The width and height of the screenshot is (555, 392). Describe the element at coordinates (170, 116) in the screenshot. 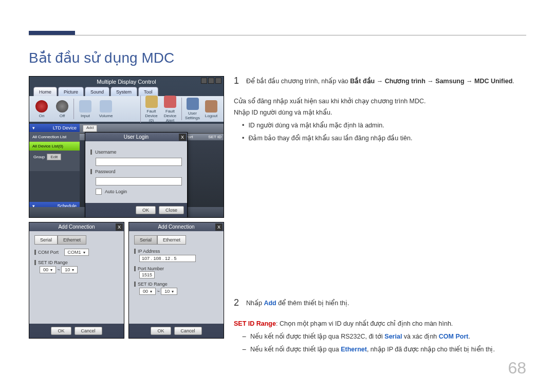

I see `ribbon-alert: Fault Device Alert` at that location.